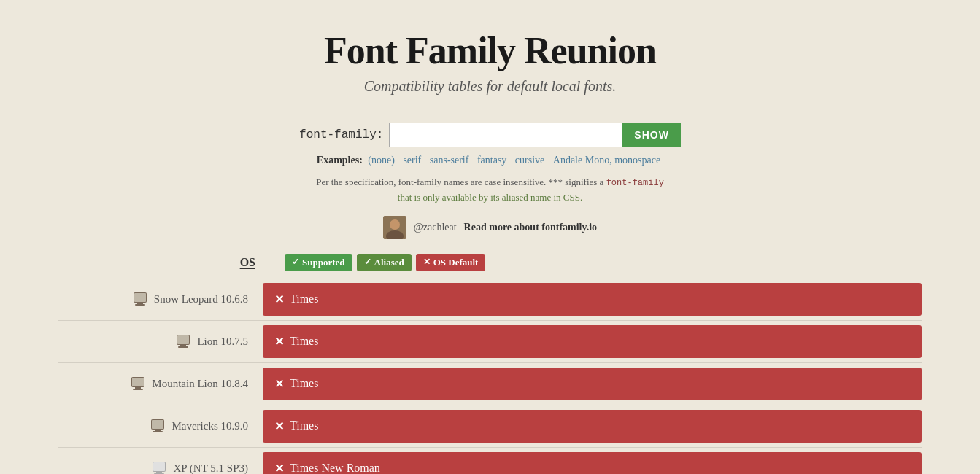  Describe the element at coordinates (531, 228) in the screenshot. I see `read-more-link: Read more about fontfamily.io` at that location.